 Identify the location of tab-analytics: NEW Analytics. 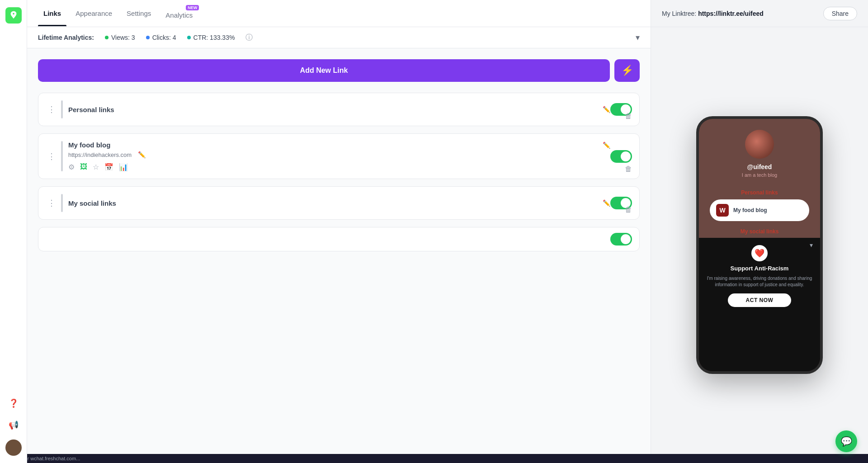
(179, 14).